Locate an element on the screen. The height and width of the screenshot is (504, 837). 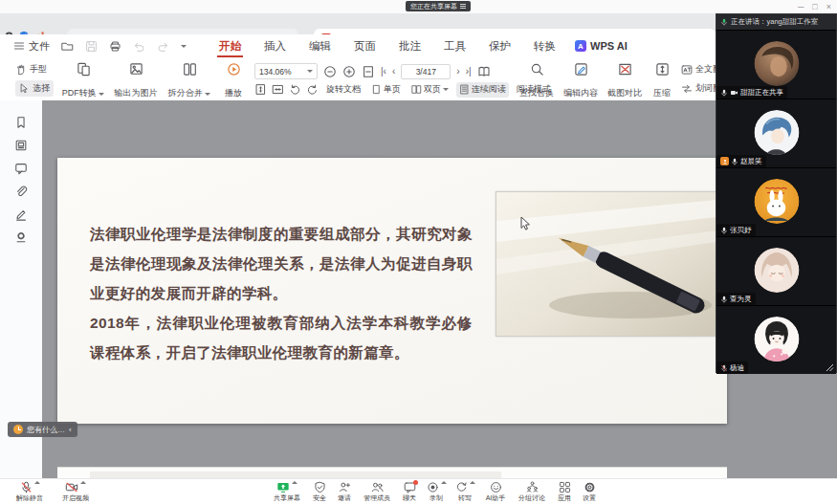
maximize-button: □ is located at coordinates (815, 7).